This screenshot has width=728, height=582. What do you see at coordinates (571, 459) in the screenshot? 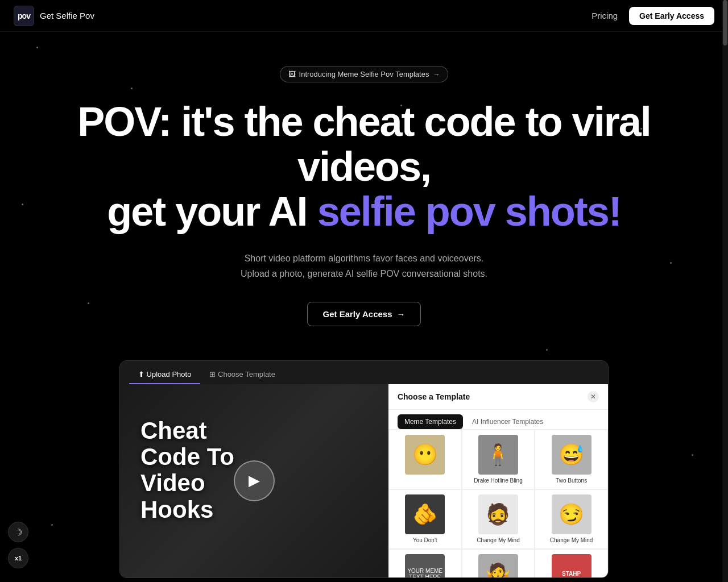
I see `template-item: 😅 Two Buttons` at bounding box center [571, 459].